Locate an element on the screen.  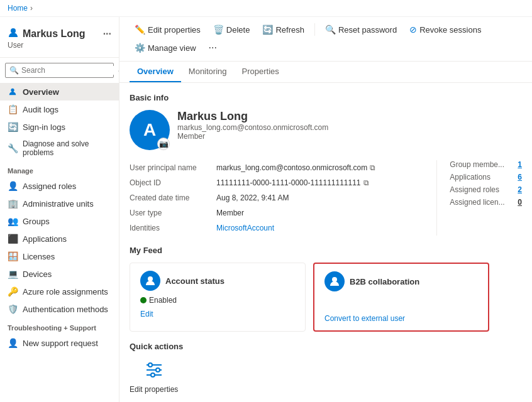
stat-applications: Applications 6 is located at coordinates (485, 177).